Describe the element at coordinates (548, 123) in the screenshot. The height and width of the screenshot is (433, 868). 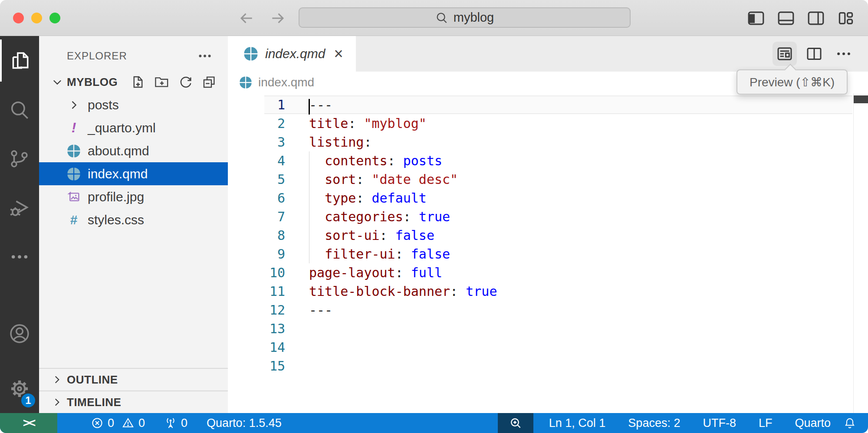
I see `code-line-2: 2title: "myblog"` at that location.